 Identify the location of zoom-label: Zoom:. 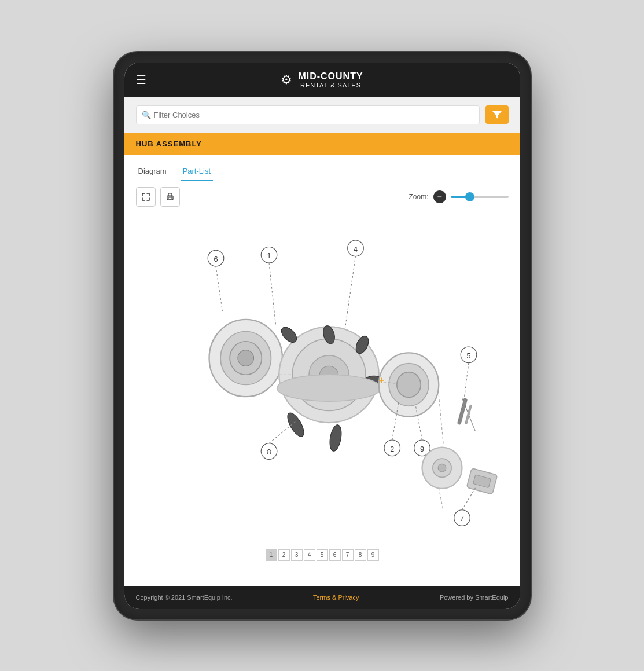
(418, 197).